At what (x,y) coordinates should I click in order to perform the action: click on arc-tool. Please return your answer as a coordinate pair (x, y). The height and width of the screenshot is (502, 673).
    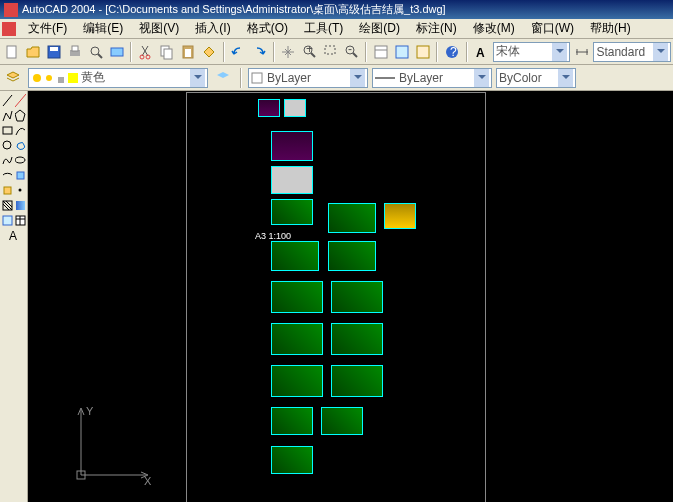
    Looking at the image, I should click on (20, 130).